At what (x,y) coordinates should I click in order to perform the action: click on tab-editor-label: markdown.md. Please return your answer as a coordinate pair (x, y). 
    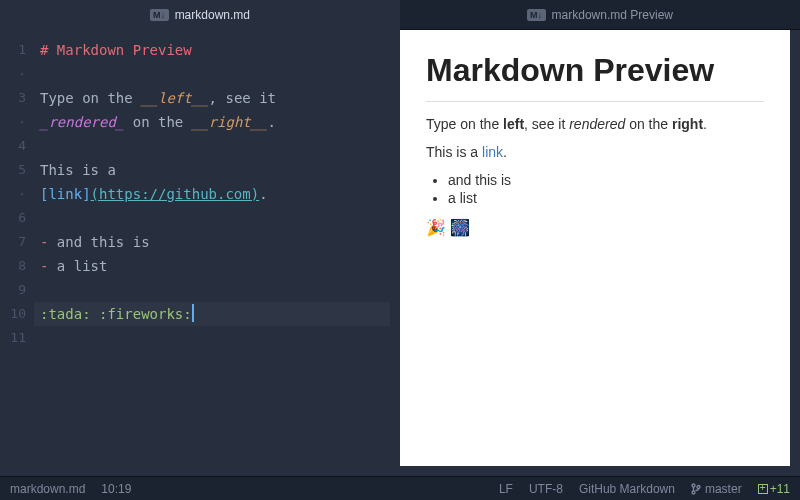
    Looking at the image, I should click on (212, 15).